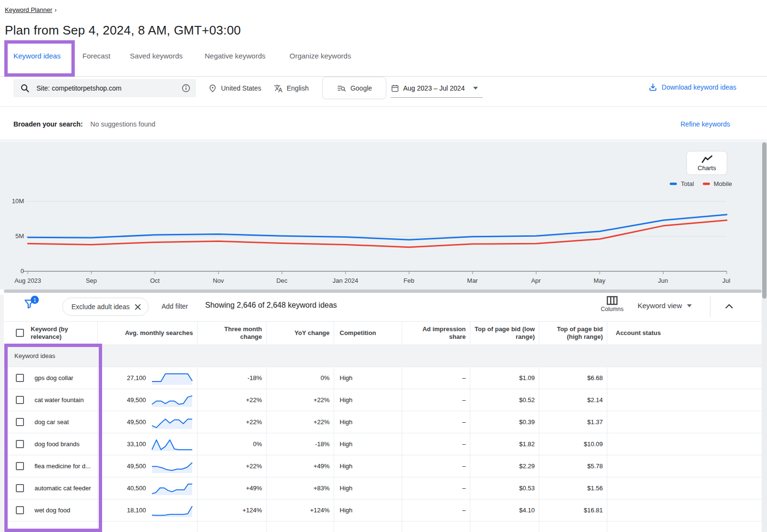  I want to click on table-row: cat water fountain49,500+22%+22%High–$0.…, so click(383, 400).